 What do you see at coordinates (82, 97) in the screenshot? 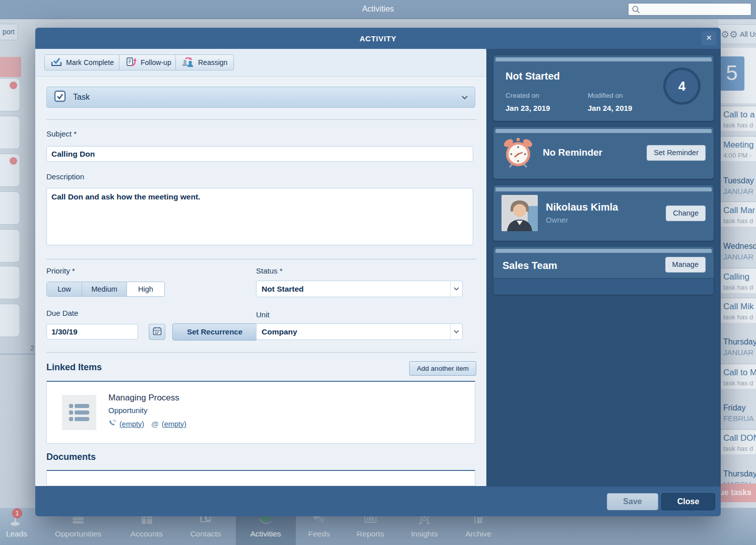
I see `activity-type-value: Task` at bounding box center [82, 97].